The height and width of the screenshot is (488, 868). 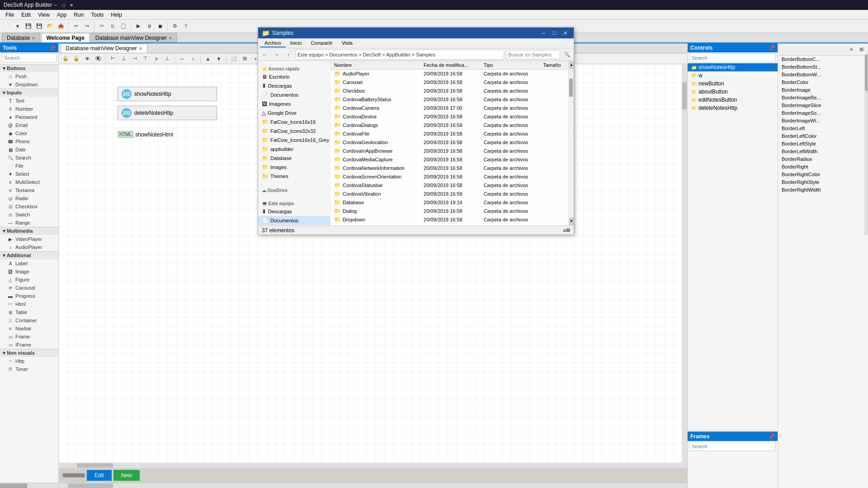 I want to click on controls-pin-button: 📌, so click(x=772, y=48).